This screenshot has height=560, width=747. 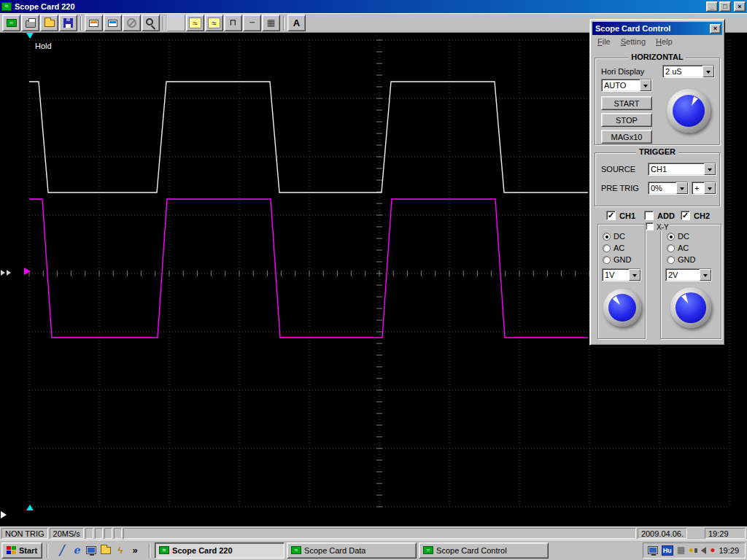 What do you see at coordinates (120, 551) in the screenshot?
I see `quicklaunch-flash: ϟ` at bounding box center [120, 551].